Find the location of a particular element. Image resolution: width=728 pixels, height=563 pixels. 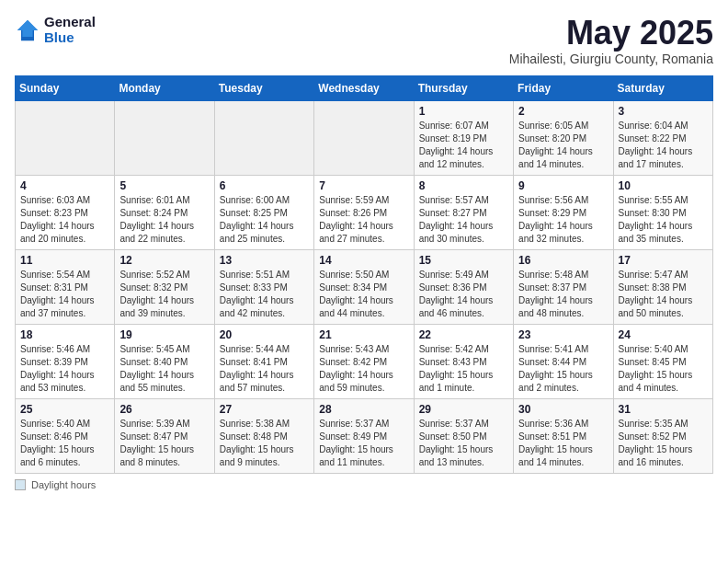

day-info: Sunrise: 5:40 AM Sunset: 8:46 PM Dayligh… is located at coordinates (64, 443).